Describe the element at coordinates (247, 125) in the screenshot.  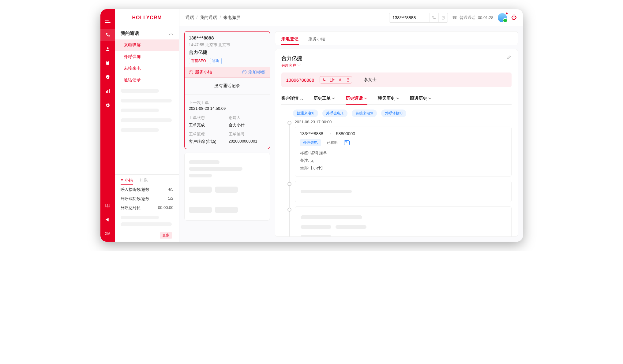
I see `ticket-creator-value: 合力小什` at that location.